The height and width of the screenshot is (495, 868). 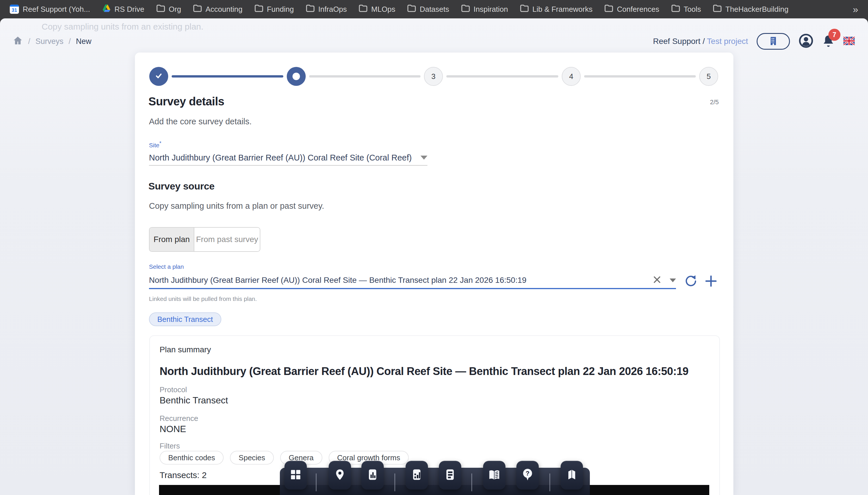 What do you see at coordinates (572, 475) in the screenshot?
I see `dock-map-button` at bounding box center [572, 475].